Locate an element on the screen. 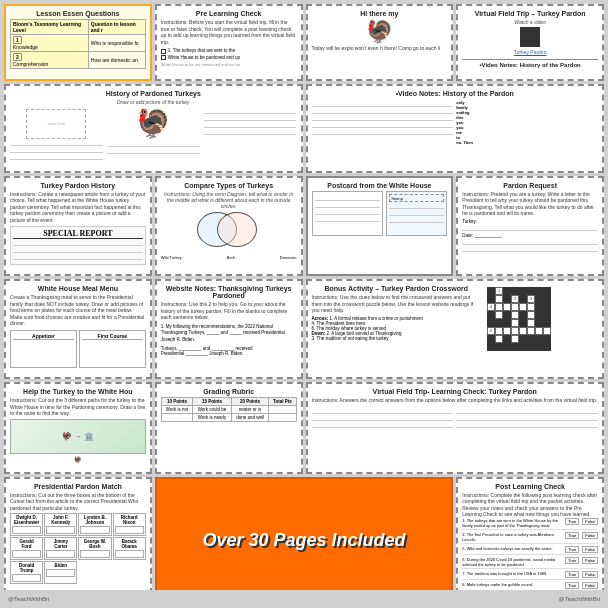 Image resolution: width=608 pixels, height=608 pixels. crossword-title: Bonus Activity – Turkey Pardon Crossword is located at coordinates (397, 288).